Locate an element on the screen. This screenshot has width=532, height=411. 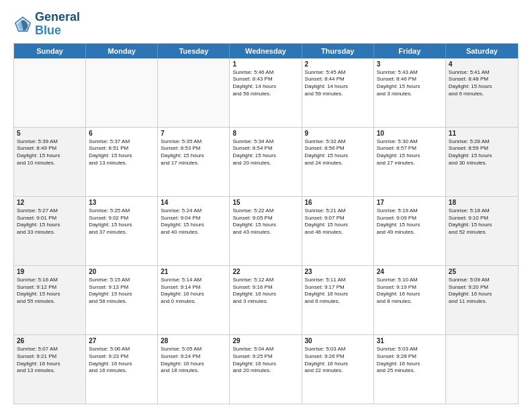
header-day-friday: Friday is located at coordinates (410, 51).